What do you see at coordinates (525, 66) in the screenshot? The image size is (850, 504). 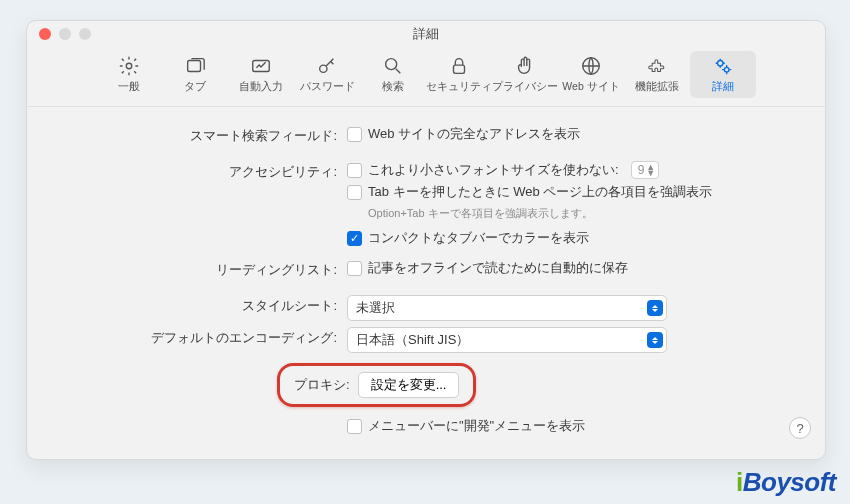 I see `hand-icon` at bounding box center [525, 66].